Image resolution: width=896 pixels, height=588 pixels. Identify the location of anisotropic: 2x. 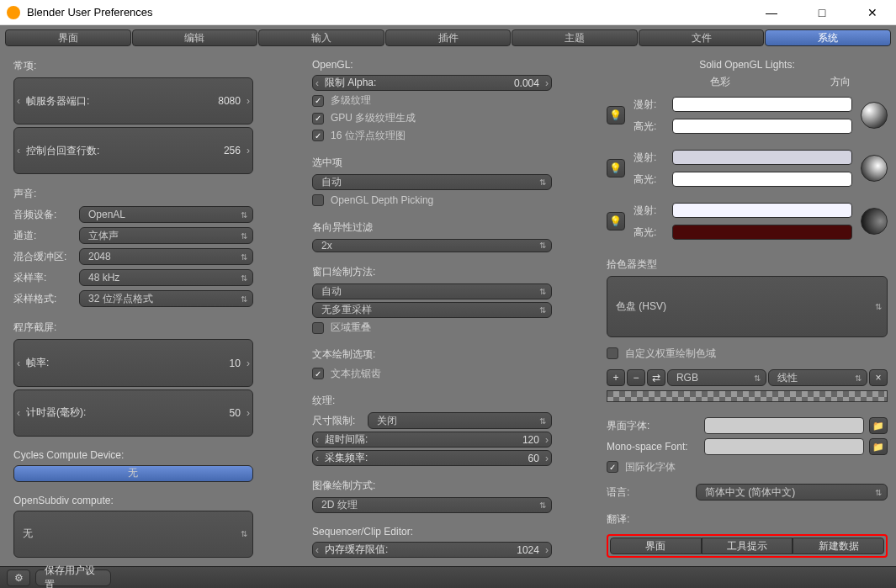
(432, 246).